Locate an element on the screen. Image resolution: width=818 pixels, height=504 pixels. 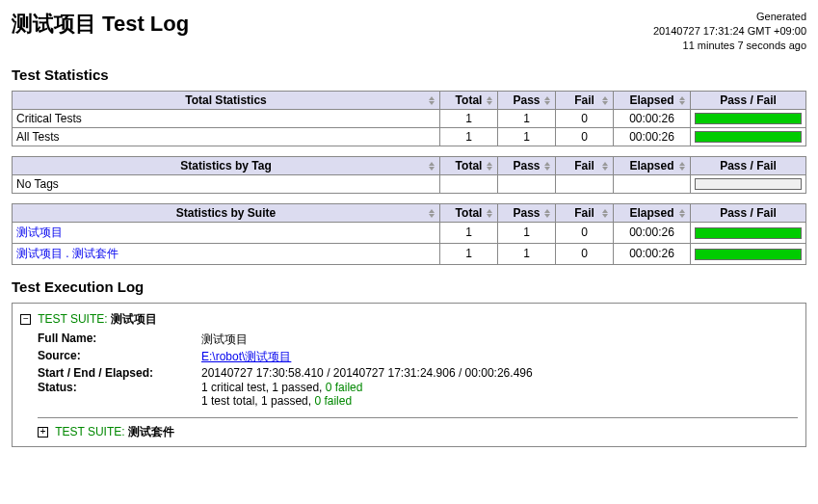
suite-statistics-table: Statistics by Suite Total Pass Fail Elap… is located at coordinates (409, 234).